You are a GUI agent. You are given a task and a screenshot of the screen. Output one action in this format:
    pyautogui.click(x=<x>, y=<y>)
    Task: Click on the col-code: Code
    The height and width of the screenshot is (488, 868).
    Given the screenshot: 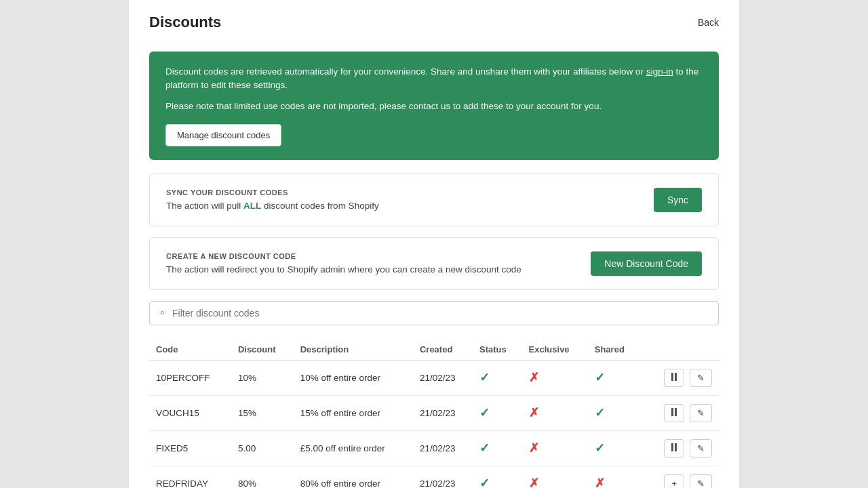 What is the action you would take?
    pyautogui.click(x=190, y=350)
    